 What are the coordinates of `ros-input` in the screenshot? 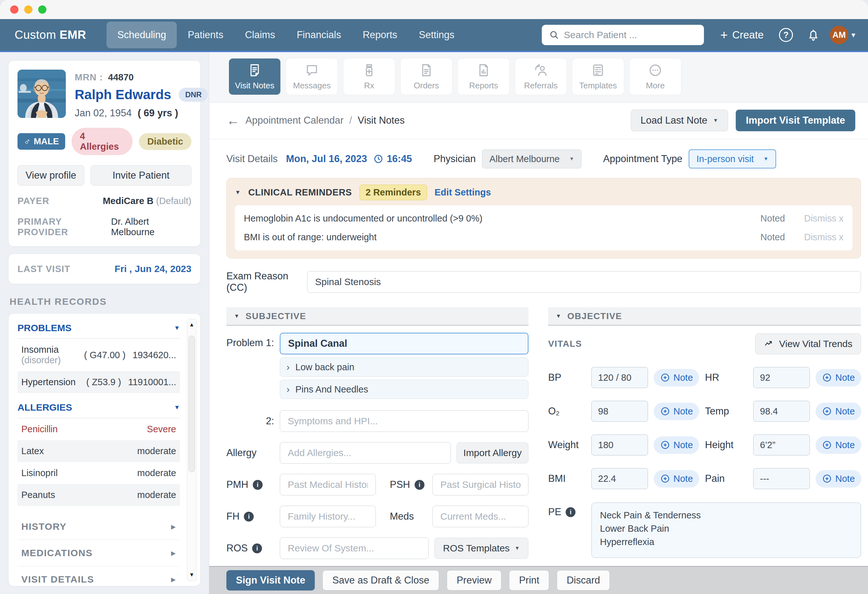 It's located at (354, 548).